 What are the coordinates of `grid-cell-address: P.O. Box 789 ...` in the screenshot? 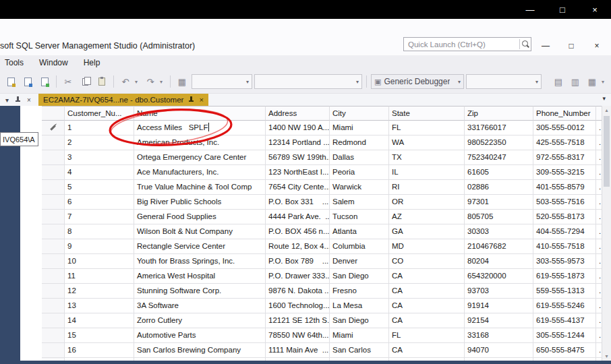 It's located at (298, 262).